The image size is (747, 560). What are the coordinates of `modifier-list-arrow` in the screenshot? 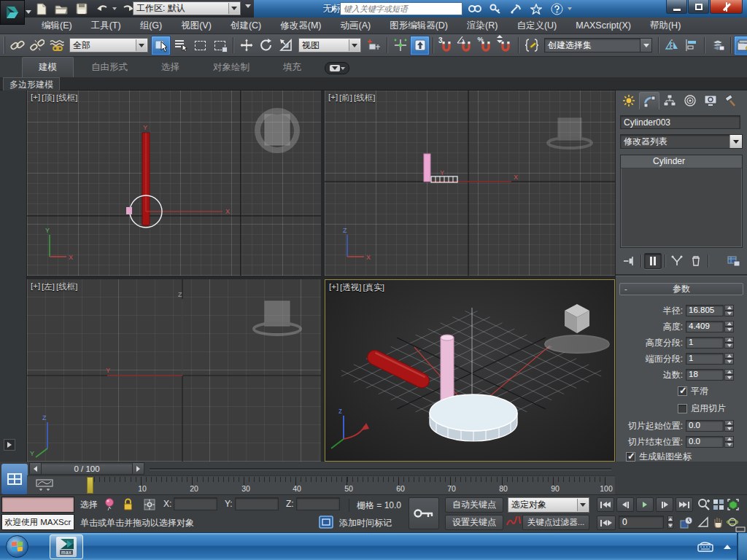 It's located at (735, 141).